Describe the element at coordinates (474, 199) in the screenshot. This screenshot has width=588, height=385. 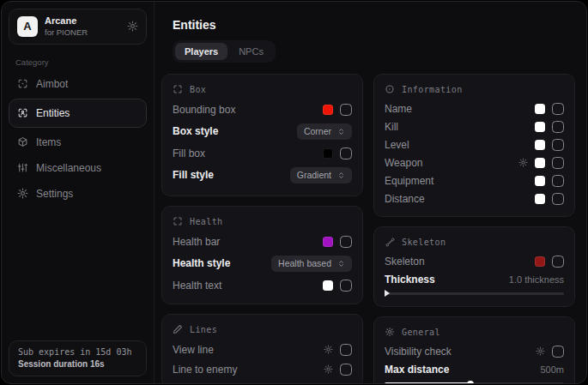
I see `setting-row-distance: Distance` at that location.